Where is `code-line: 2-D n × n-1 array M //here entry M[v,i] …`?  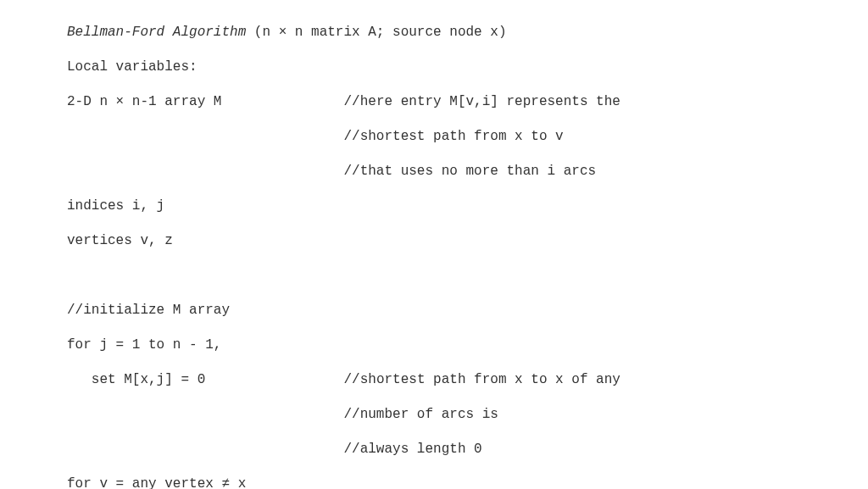 code-line: 2-D n × n-1 array M //here entry M[v,i] … is located at coordinates (468, 102).